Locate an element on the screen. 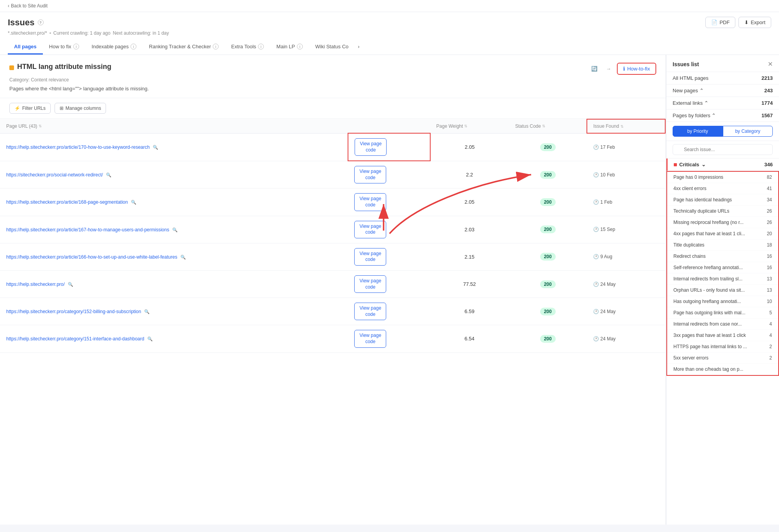 This screenshot has height=532, width=779. issue-date: 🕐 1 Feb is located at coordinates (626, 202).